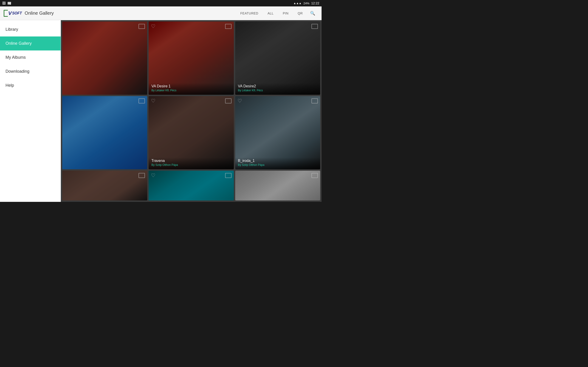 The height and width of the screenshot is (367, 588). Describe the element at coordinates (277, 90) in the screenshot. I see `gallery-author-3: By Létaker Kft. Pécs` at that location.